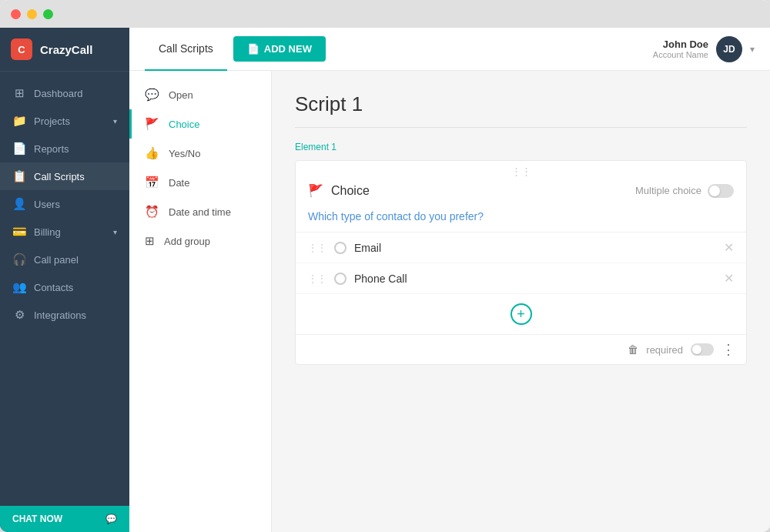  I want to click on panel-item-date-time: ⏰ Date and time, so click(200, 212).